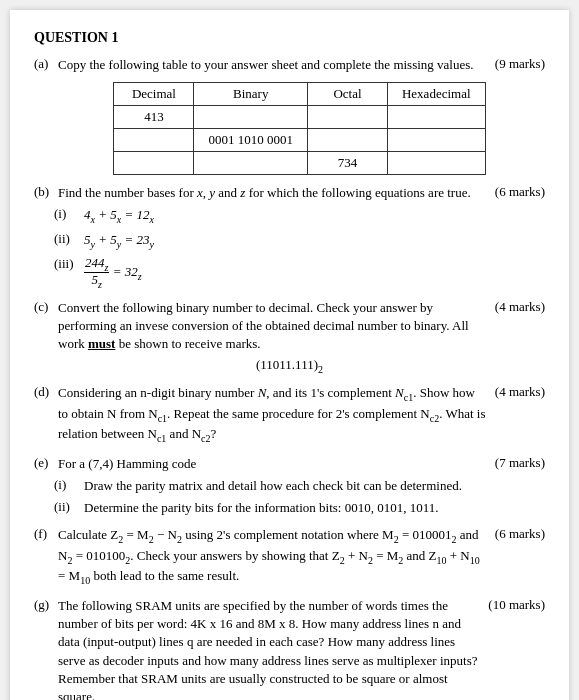  Describe the element at coordinates (290, 337) in the screenshot. I see `part-c: (c) Convert the following binary number …` at that location.